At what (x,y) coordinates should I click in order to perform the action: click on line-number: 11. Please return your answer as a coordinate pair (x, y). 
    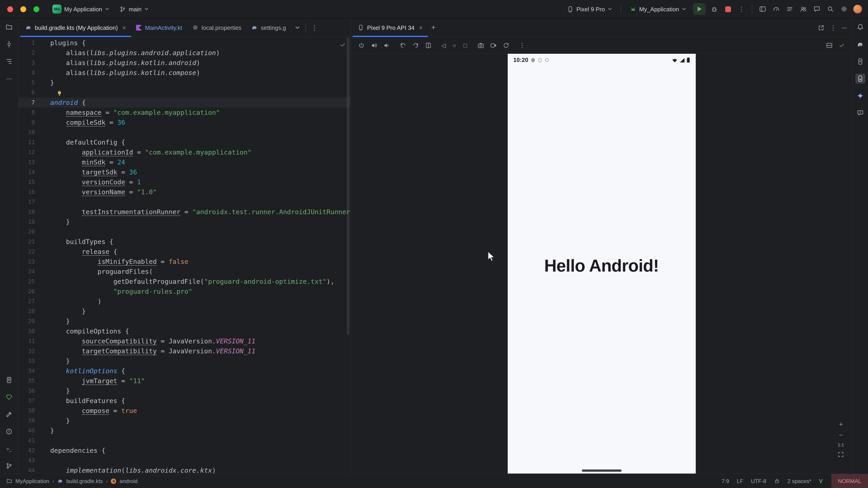
    Looking at the image, I should click on (27, 142).